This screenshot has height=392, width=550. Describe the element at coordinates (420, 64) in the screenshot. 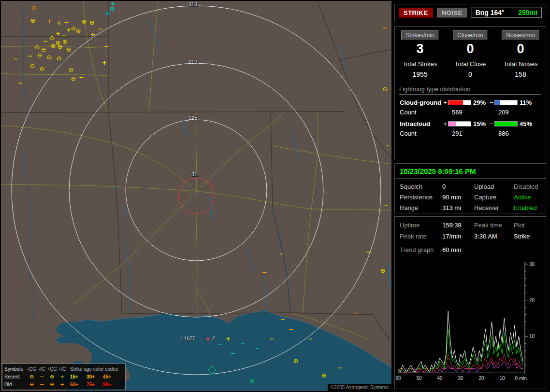

I see `total-strikes-label: Total Strikes` at that location.